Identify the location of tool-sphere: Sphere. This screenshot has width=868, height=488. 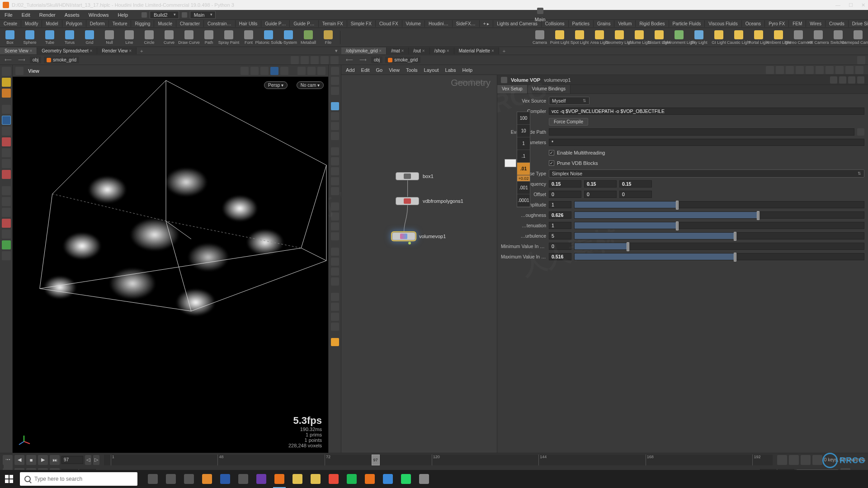
(30, 38).